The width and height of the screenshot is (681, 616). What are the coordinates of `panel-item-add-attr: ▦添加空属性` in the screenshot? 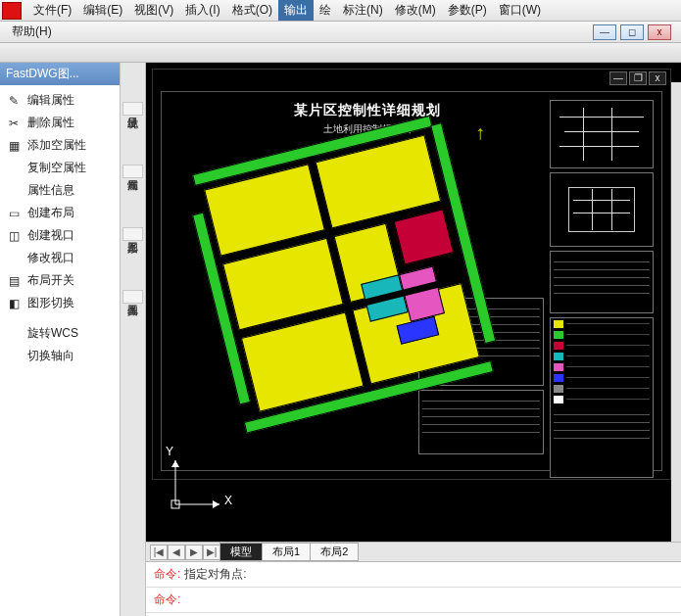 It's located at (60, 145).